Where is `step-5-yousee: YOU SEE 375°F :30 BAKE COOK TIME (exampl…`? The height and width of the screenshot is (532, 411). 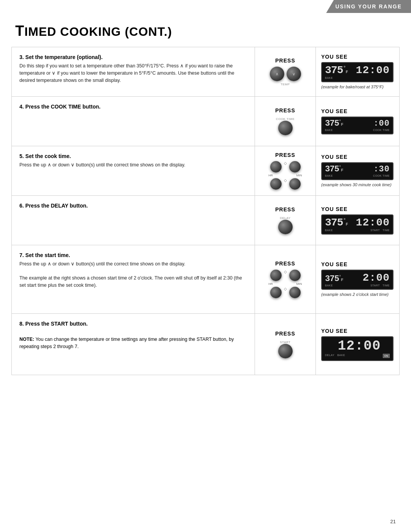 step-5-yousee: YOU SEE 375°F :30 BAKE COOK TIME (exampl… is located at coordinates (357, 171).